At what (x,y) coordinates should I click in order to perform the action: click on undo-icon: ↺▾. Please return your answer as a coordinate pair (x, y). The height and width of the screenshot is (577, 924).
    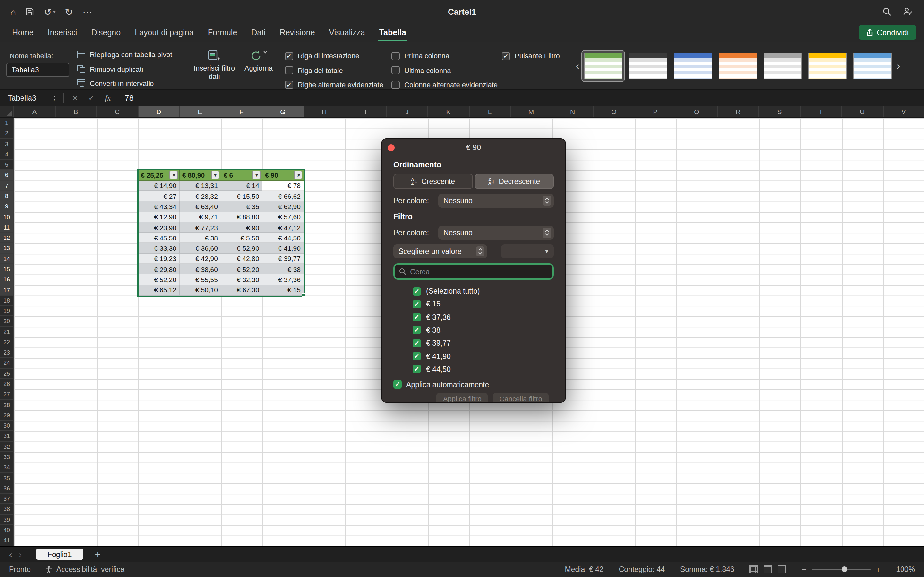
    Looking at the image, I should click on (50, 11).